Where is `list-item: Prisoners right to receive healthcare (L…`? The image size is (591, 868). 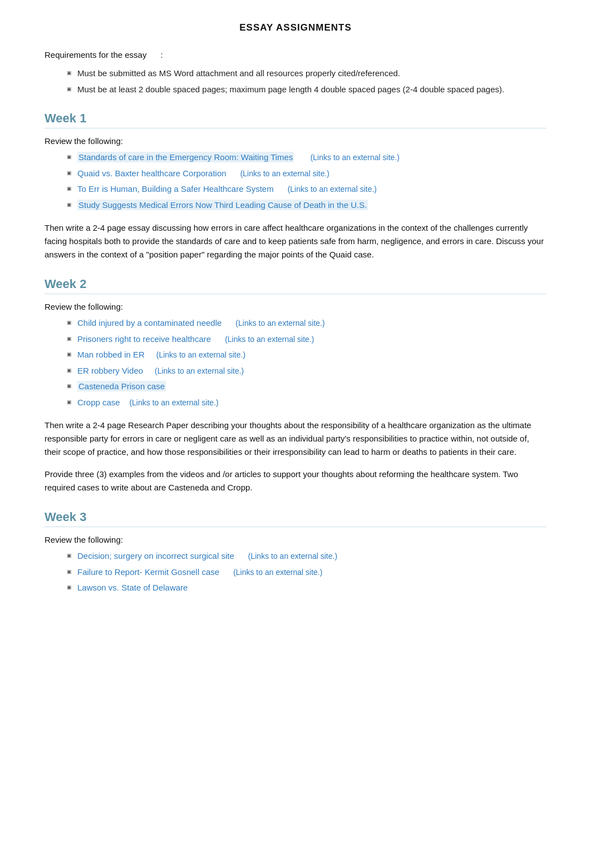
list-item: Prisoners right to receive healthcare (L… is located at coordinates (307, 339).